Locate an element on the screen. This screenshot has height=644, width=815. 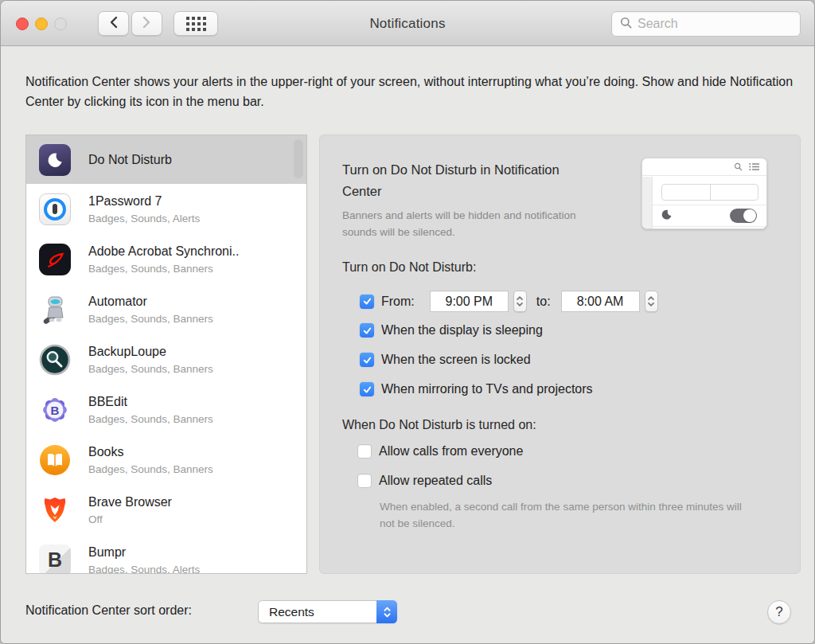
list-item-do-not-disturb: Do Not Disturb is located at coordinates (166, 159).